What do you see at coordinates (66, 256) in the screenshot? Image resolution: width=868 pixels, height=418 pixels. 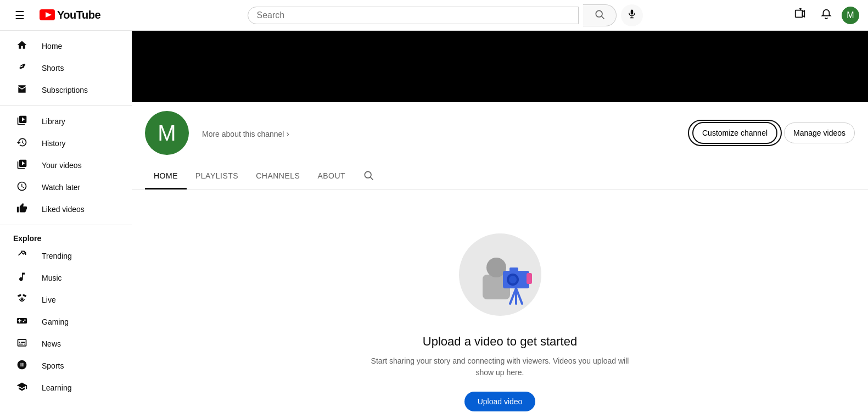 I see `sidebar-item-trending: Trending` at bounding box center [66, 256].